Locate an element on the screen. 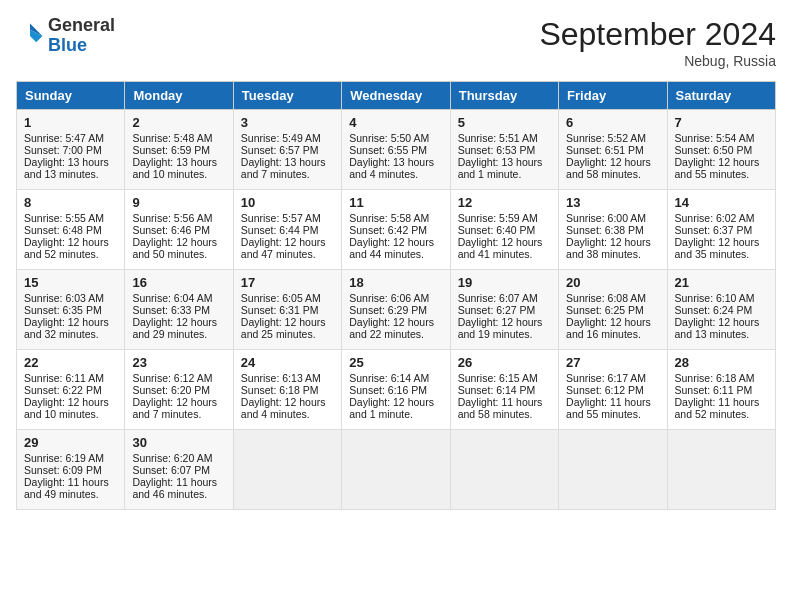  daylight-text: Daylight: 11 hours and 49 minutes. is located at coordinates (66, 488).